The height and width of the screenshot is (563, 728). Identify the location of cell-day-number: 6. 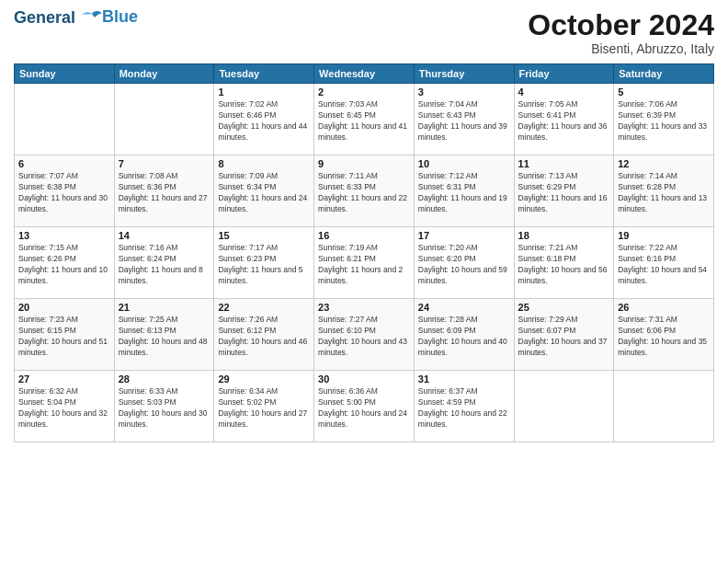
(64, 164).